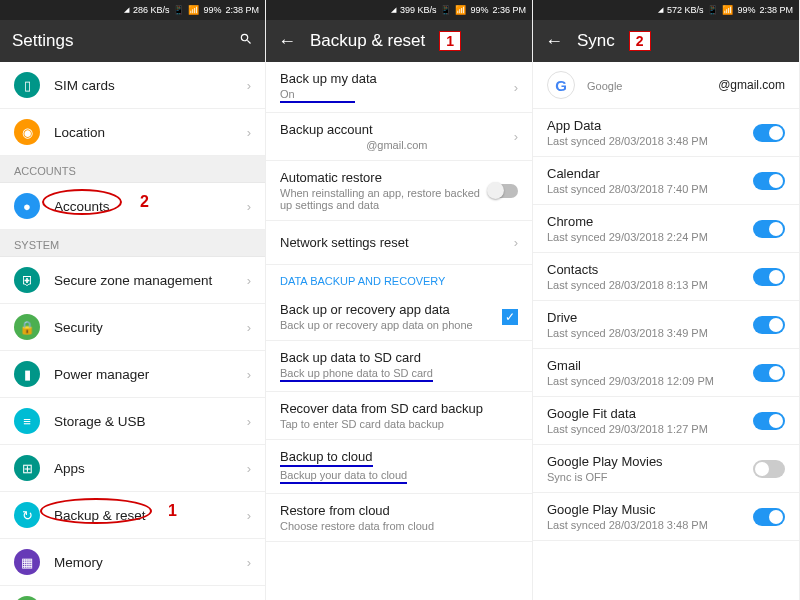  Describe the element at coordinates (666, 41) in the screenshot. I see `header: ← Sync 2` at that location.